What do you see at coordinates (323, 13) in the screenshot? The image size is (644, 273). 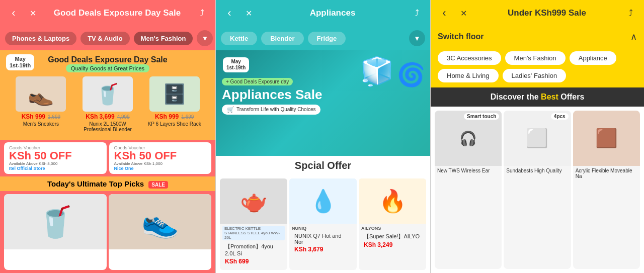 I see `header-bar-2: ‹ ✕ Appliances ⤴` at bounding box center [323, 13].